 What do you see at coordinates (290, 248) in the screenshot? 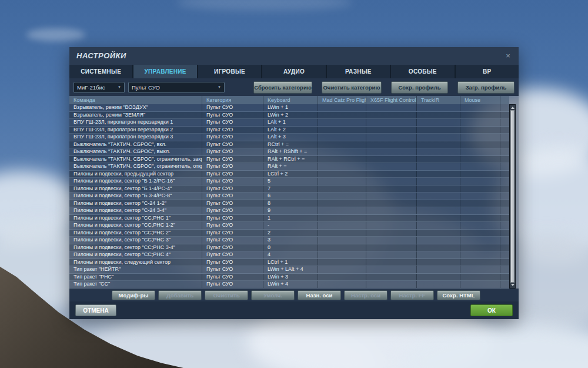
I see `keyboard-binding-cell: 0` at bounding box center [290, 248].